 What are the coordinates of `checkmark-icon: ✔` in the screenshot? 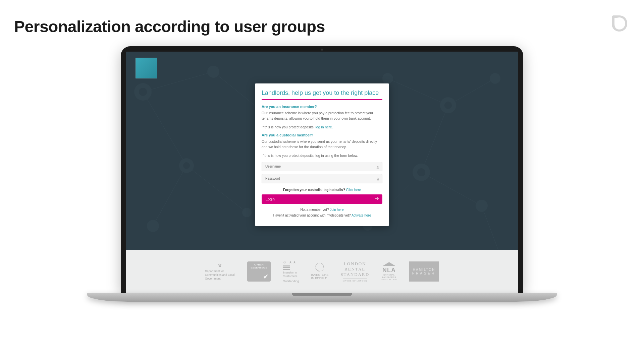 It's located at (266, 277).